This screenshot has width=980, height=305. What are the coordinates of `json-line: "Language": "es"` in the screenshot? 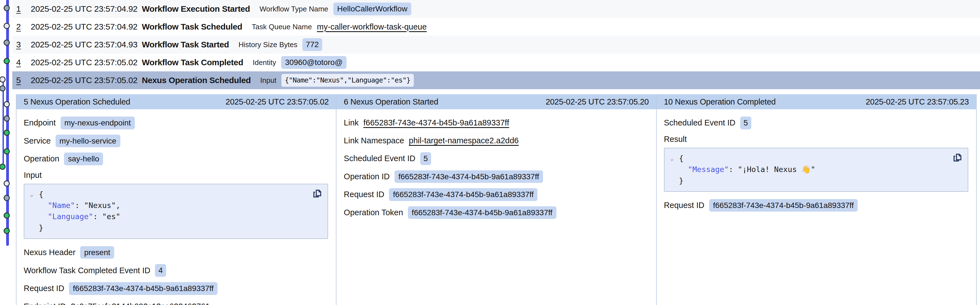 It's located at (176, 217).